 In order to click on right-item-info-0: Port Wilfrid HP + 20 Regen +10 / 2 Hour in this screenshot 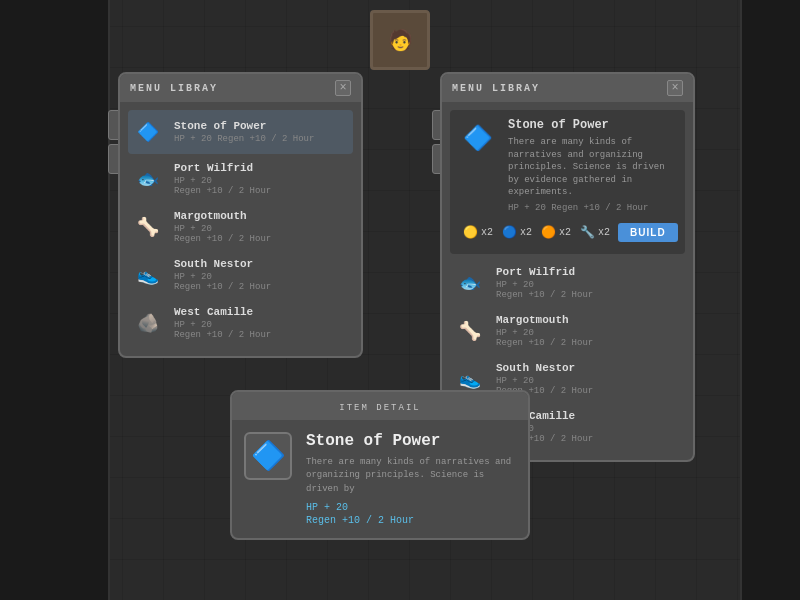, I will do `click(588, 283)`.